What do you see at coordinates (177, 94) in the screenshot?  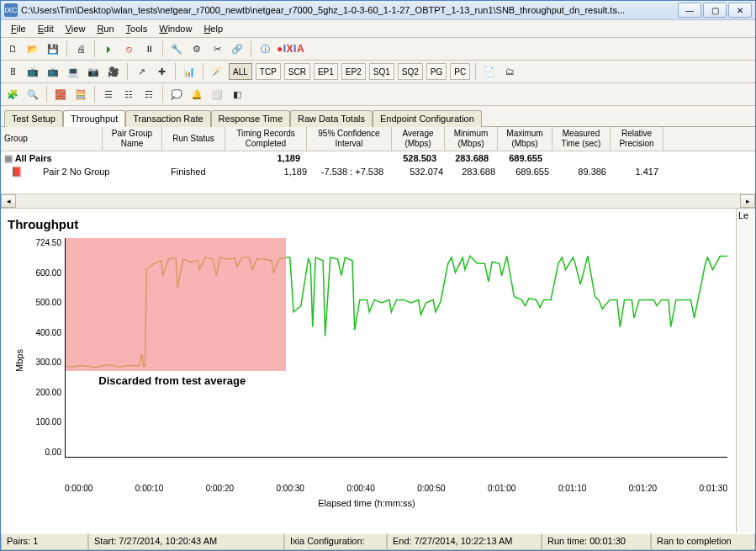 I see `ex8-icon: 💭` at bounding box center [177, 94].